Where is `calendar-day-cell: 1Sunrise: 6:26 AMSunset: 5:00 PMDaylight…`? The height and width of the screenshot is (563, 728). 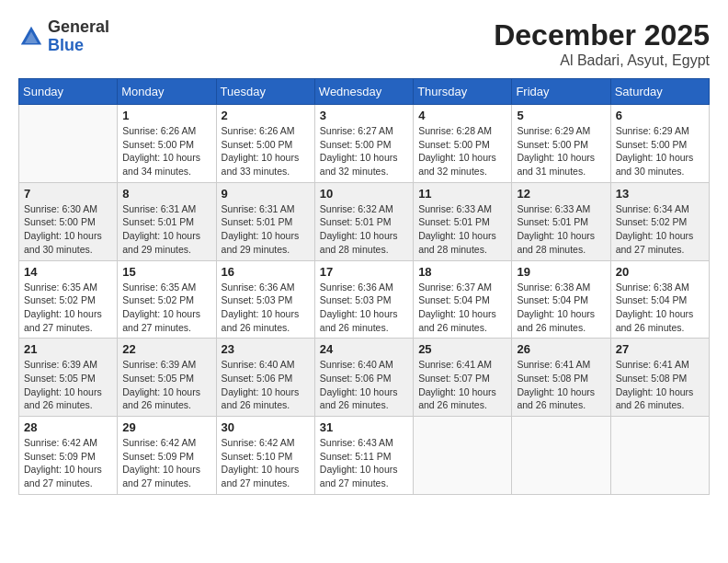 calendar-day-cell: 1Sunrise: 6:26 AMSunset: 5:00 PMDaylight… is located at coordinates (167, 144).